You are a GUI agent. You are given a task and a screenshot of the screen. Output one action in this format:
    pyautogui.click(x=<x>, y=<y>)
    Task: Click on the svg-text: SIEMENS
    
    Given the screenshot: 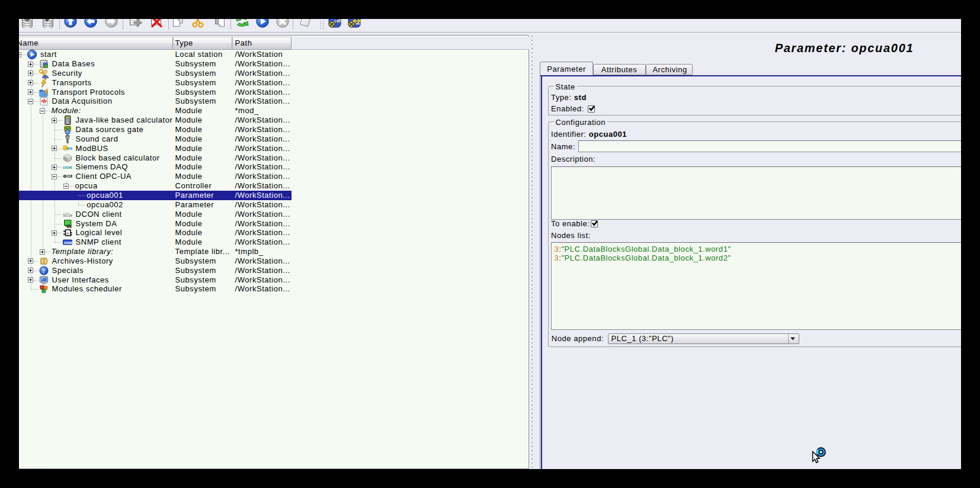 What is the action you would take?
    pyautogui.click(x=68, y=168)
    